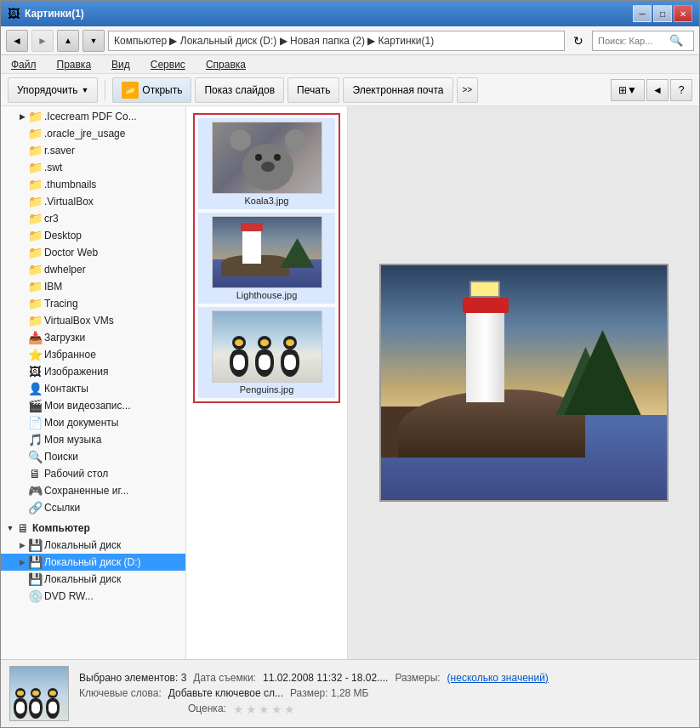 This screenshot has height=728, width=700. Describe the element at coordinates (350, 90) in the screenshot. I see `toolbar: Упорядочить ▼ 📂 Открыть Показ слайдов Пе…` at that location.